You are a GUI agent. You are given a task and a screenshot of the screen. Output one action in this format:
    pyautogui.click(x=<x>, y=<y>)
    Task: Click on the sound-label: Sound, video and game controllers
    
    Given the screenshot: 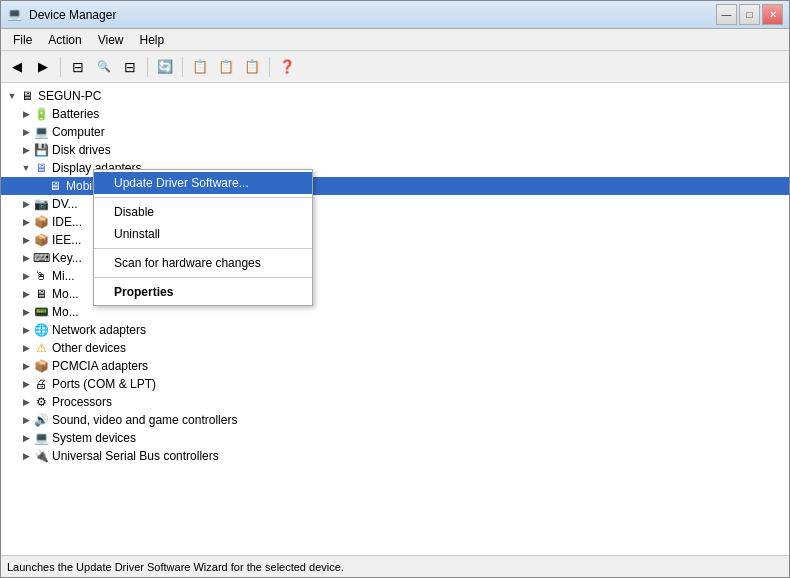 What is the action you would take?
    pyautogui.click(x=144, y=420)
    